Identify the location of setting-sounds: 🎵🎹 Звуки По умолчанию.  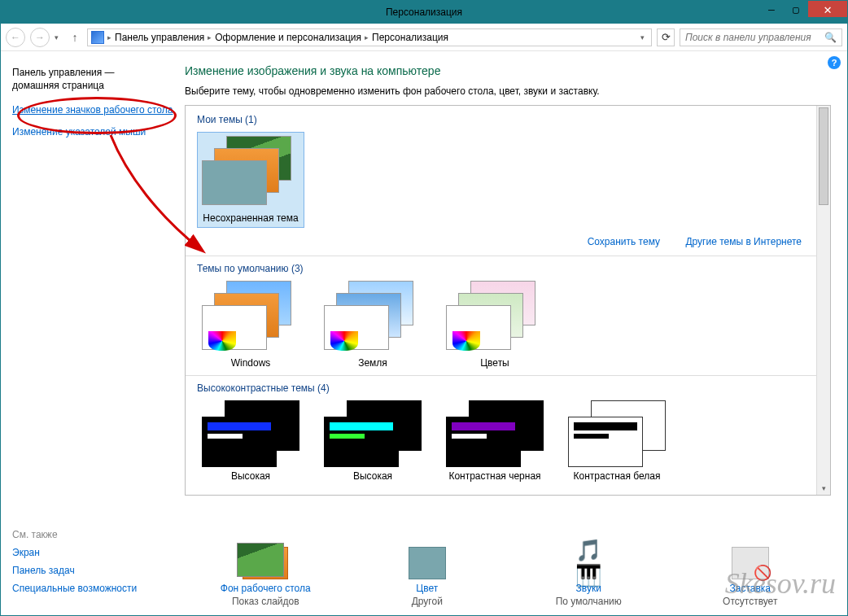
(588, 577).